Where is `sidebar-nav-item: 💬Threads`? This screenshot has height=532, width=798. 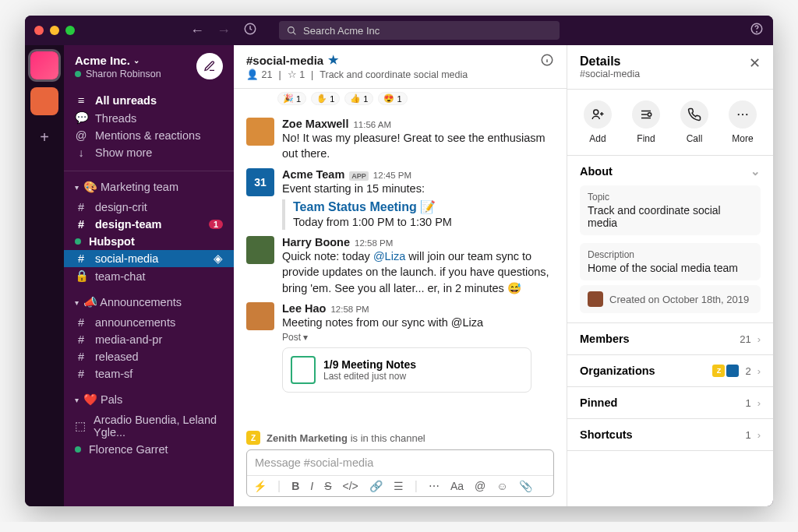 sidebar-nav-item: 💬Threads is located at coordinates (149, 118).